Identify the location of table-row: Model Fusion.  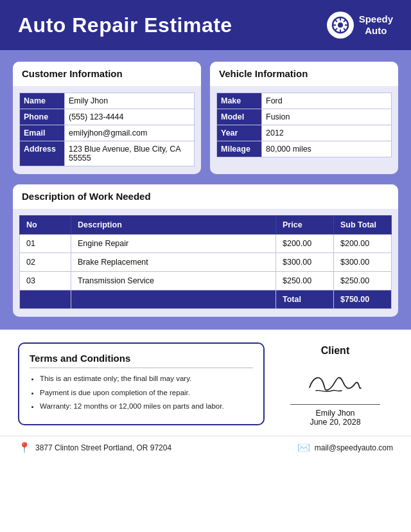
(304, 117).